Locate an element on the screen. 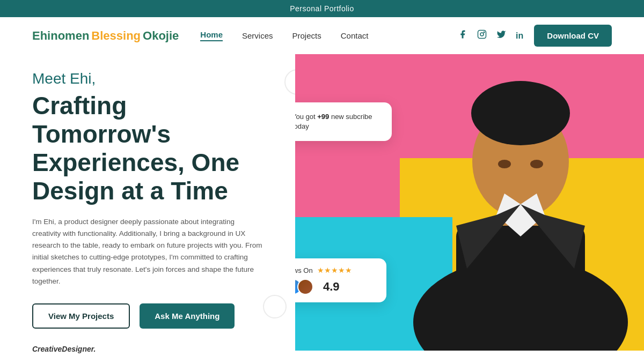 Image resolution: width=644 pixels, height=364 pixels. download-cv-button: Download CV is located at coordinates (573, 35).